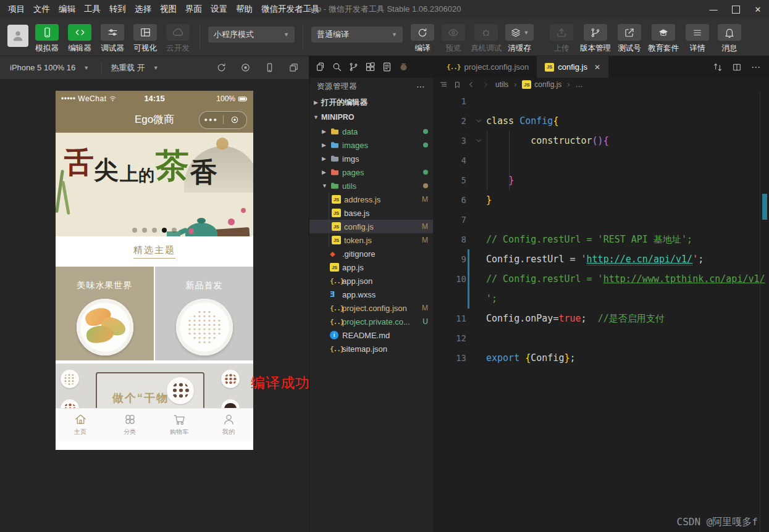 The height and width of the screenshot is (532, 769). I want to click on tree-item-app.json: {..} app.json, so click(371, 281).